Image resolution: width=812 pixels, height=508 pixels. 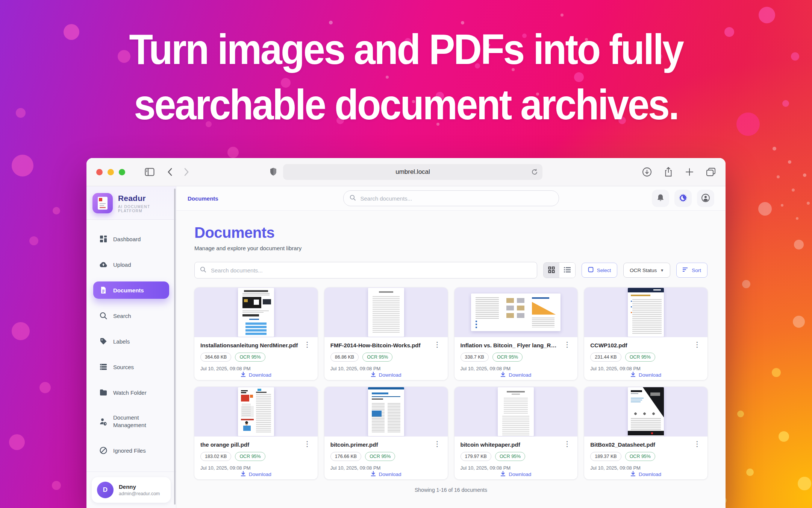 What do you see at coordinates (668, 172) in the screenshot?
I see `share-icon` at bounding box center [668, 172].